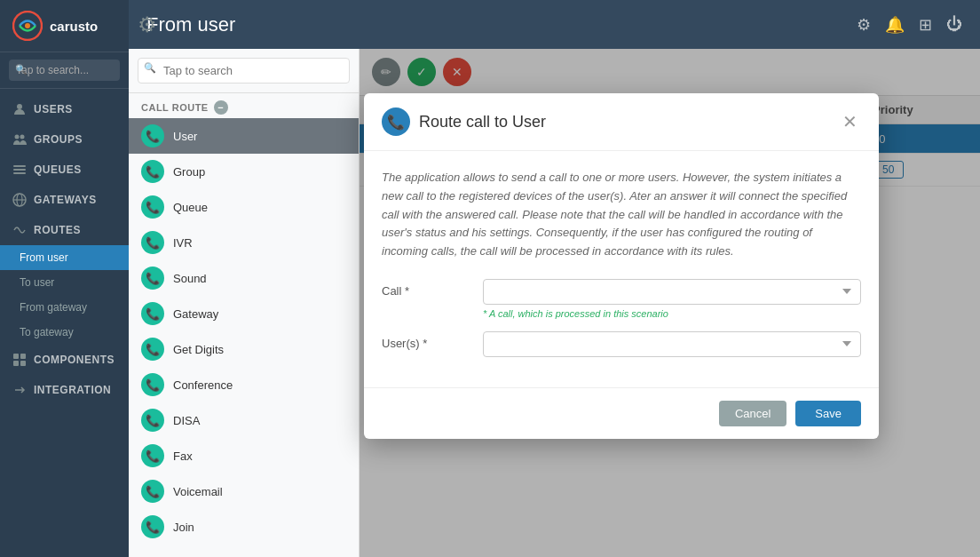 Image resolution: width=980 pixels, height=557 pixels. Describe the element at coordinates (153, 527) in the screenshot. I see `join-call-icon: 📞` at that location.